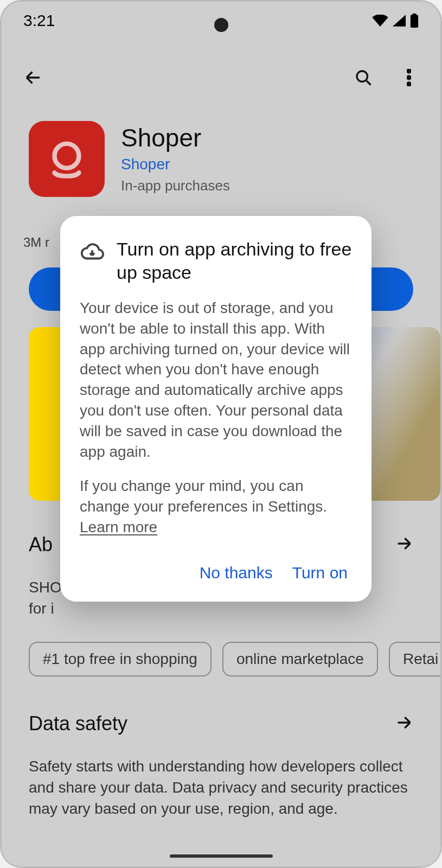  I want to click on chip-retail: Retai, so click(414, 659).